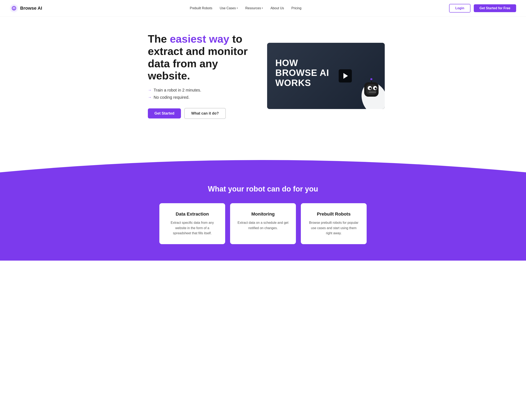  What do you see at coordinates (26, 8) in the screenshot?
I see `logo-link: Browse AI` at bounding box center [26, 8].